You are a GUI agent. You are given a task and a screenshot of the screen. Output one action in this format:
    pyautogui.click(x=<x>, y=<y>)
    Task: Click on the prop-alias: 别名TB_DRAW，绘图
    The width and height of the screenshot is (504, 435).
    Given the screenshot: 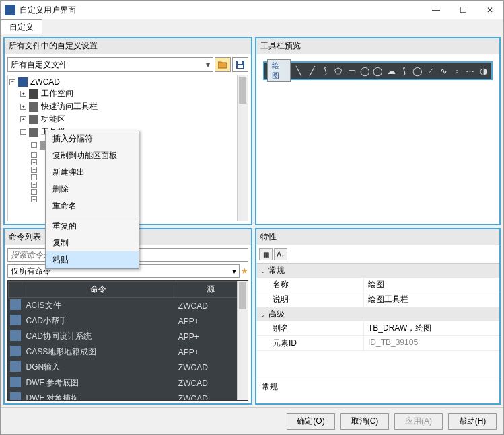 What is the action you would take?
    pyautogui.click(x=378, y=329)
    